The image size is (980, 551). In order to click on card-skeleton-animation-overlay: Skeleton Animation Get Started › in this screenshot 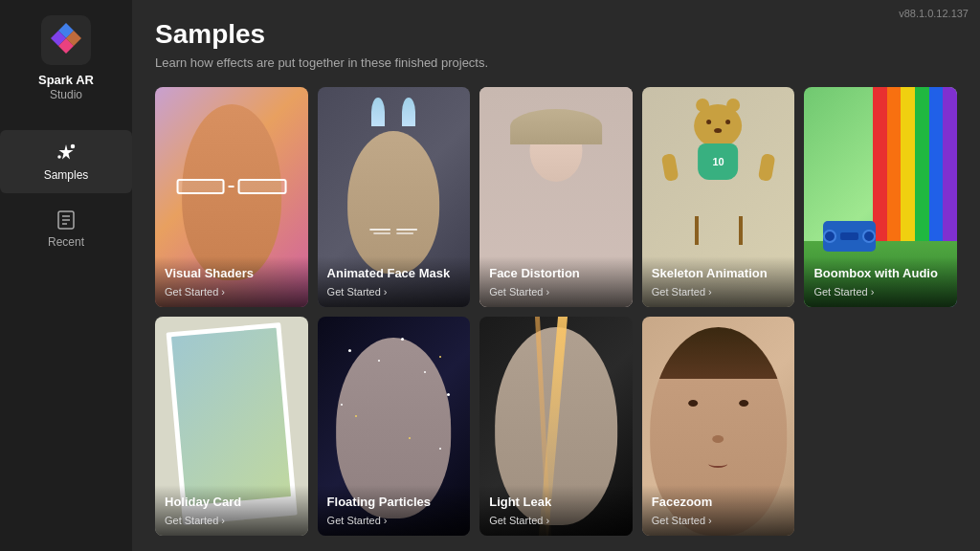, I will do `click(719, 281)`.